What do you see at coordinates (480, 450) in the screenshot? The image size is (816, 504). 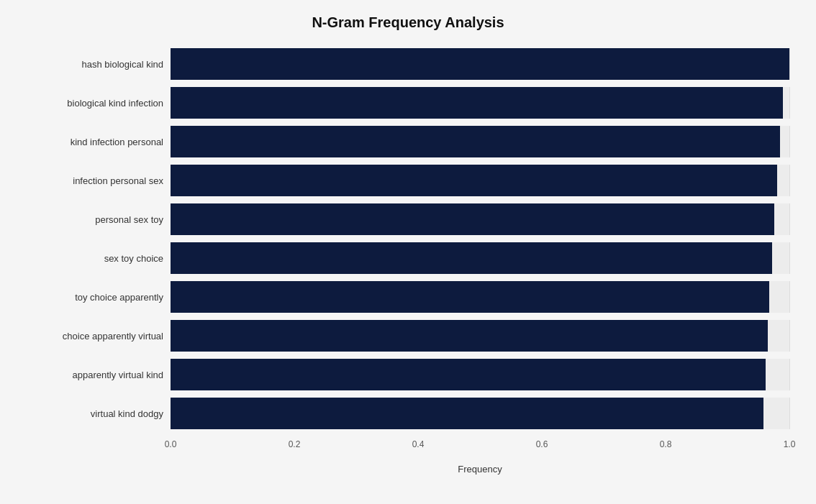 I see `x-axis-inner: 0.00.20.40.60.81.0` at bounding box center [480, 450].